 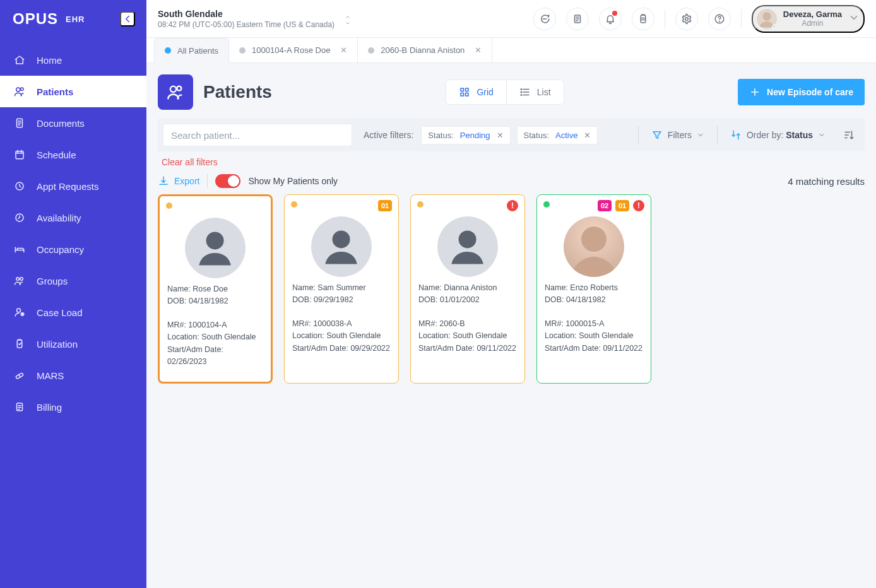 What do you see at coordinates (192, 50) in the screenshot?
I see `tab-0: All Patients` at bounding box center [192, 50].